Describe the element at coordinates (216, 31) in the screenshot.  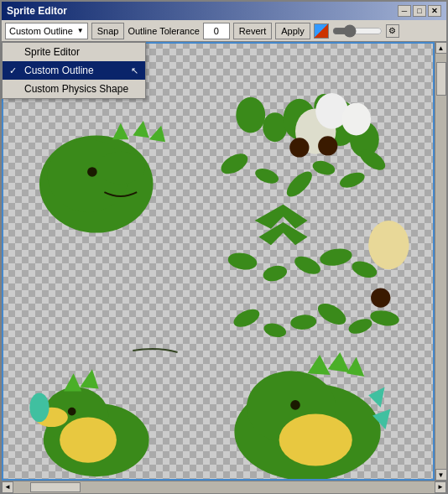
I see `tolerance-input` at that location.